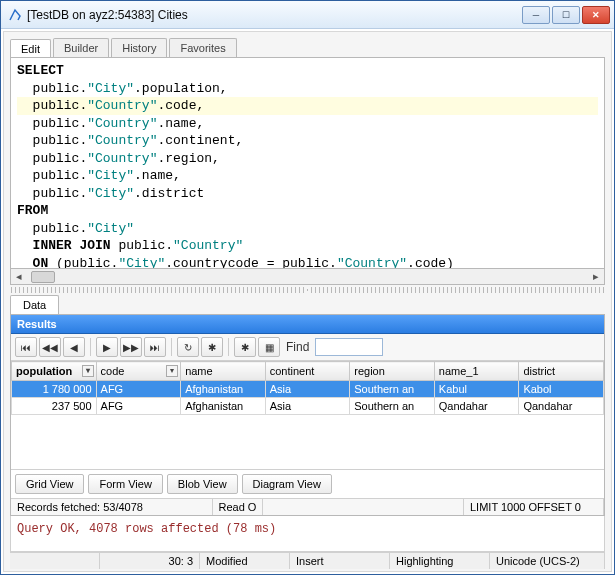 The width and height of the screenshot is (615, 575). I want to click on col-population: population▾, so click(54, 372).